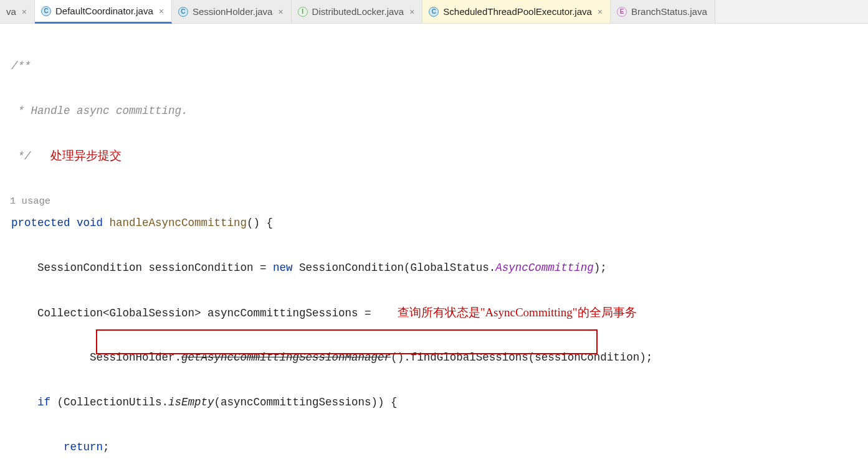 This screenshot has height=472, width=868. Describe the element at coordinates (517, 11) in the screenshot. I see `tab-scheduled-executor: C ScheduledThreadPoolExecutor.java ×` at that location.